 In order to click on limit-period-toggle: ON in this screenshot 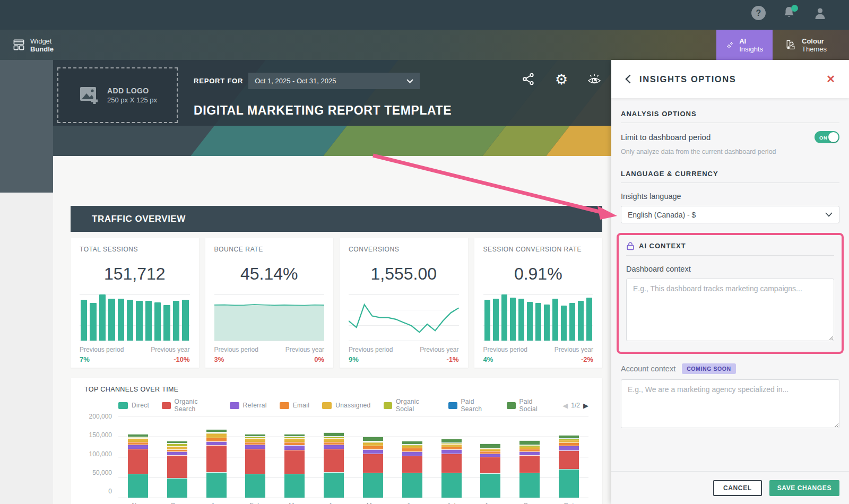, I will do `click(827, 137)`.